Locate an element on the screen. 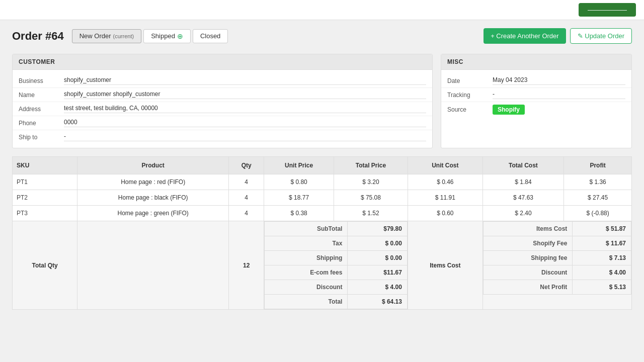 Image resolution: width=644 pixels, height=362 pixels. col-sku: SKU is located at coordinates (45, 166).